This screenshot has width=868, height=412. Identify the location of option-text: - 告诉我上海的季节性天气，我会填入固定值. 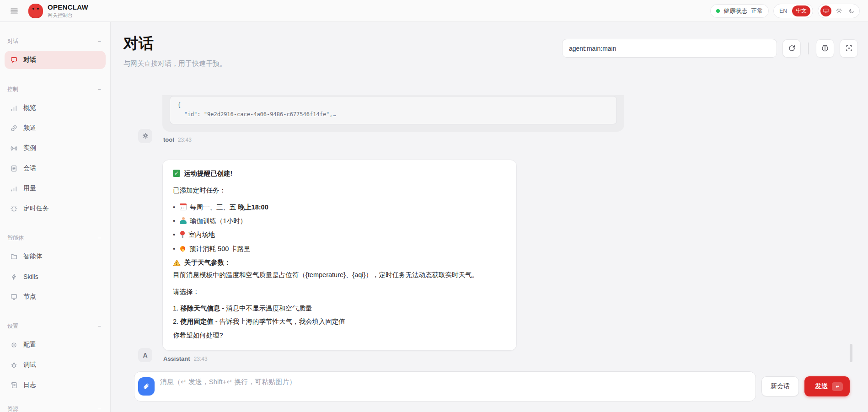
(279, 321).